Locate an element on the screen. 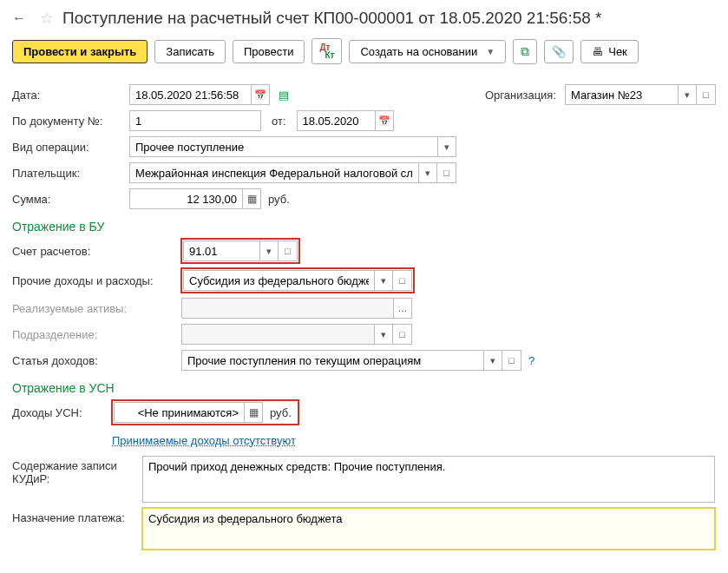  account-open-icon: □ is located at coordinates (288, 251).